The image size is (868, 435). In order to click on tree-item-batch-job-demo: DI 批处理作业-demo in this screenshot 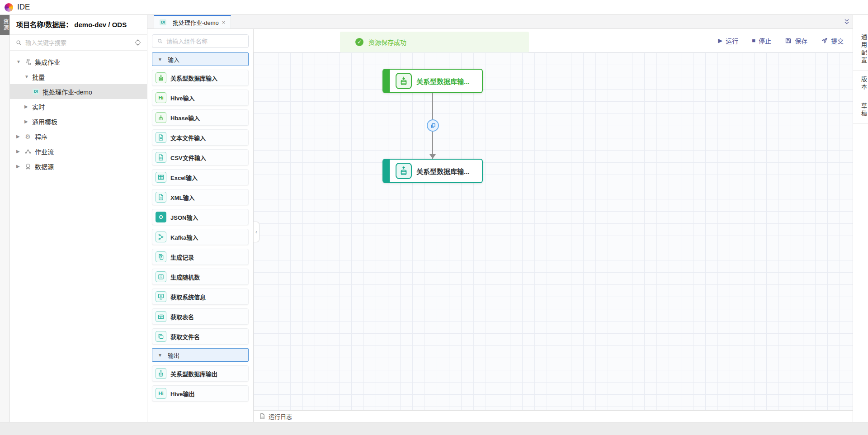, I will do `click(79, 91)`.